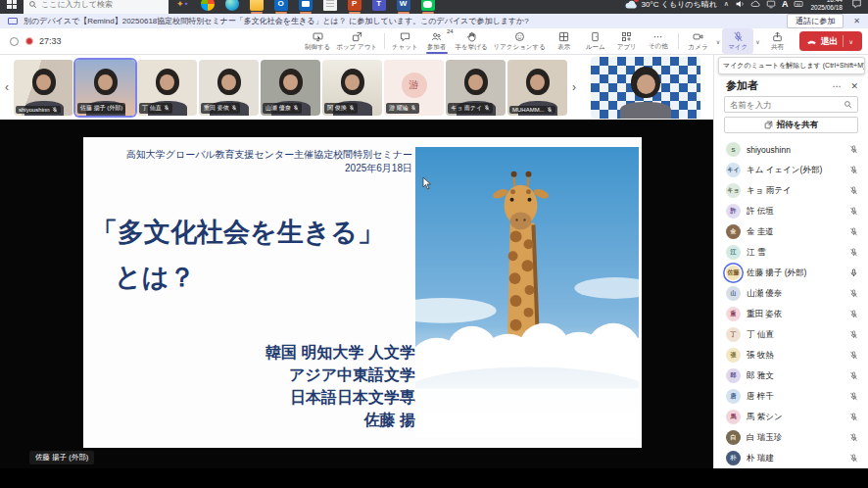  Describe the element at coordinates (851, 41) in the screenshot. I see `leave-dropdown-icon: ∨` at that location.